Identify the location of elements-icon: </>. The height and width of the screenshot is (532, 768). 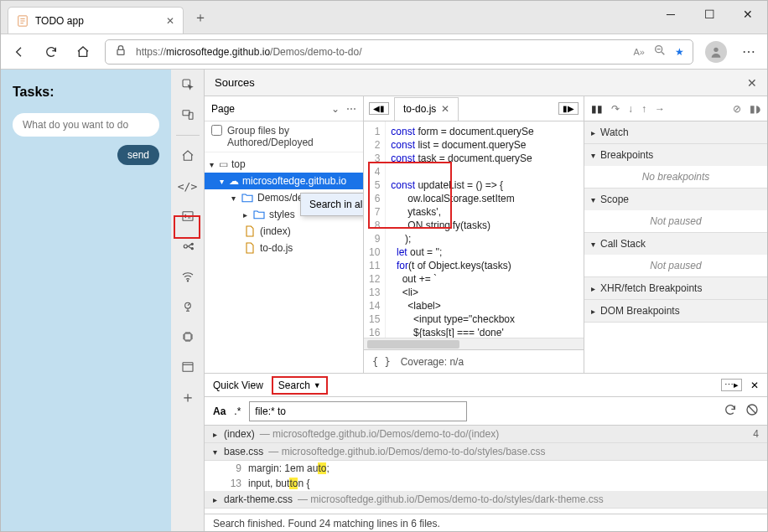
(188, 186).